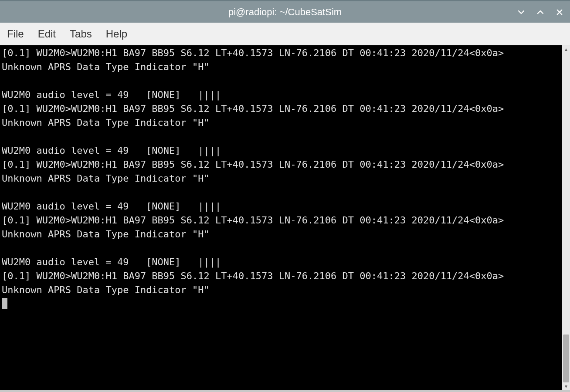 The width and height of the screenshot is (570, 392). What do you see at coordinates (566, 358) in the screenshot?
I see `scroll-thumb` at bounding box center [566, 358].